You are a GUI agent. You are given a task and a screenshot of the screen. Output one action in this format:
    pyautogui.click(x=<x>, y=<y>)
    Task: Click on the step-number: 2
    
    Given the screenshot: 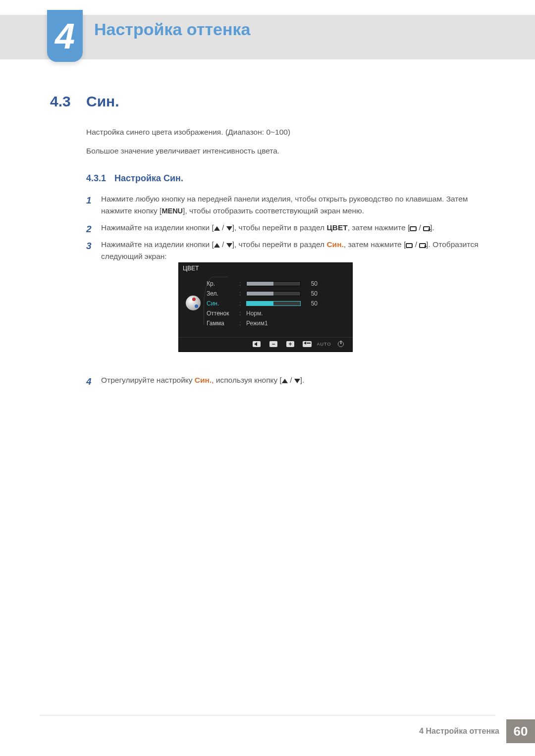 What is the action you would take?
    pyautogui.click(x=92, y=229)
    